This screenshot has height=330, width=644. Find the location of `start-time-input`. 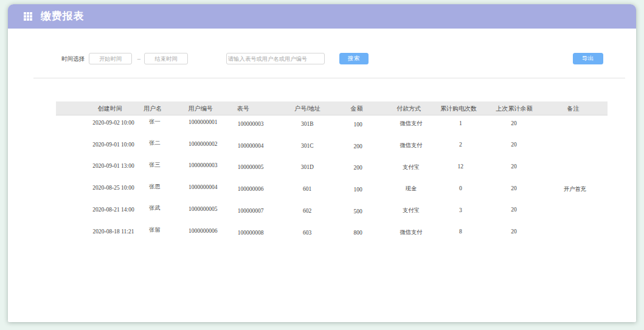

start-time-input is located at coordinates (111, 58).